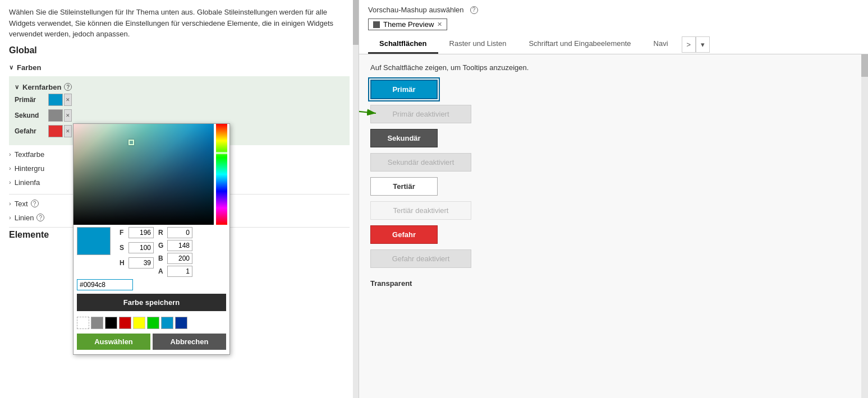 This screenshot has width=868, height=398. Describe the element at coordinates (56, 115) in the screenshot. I see `sekundar-swatch` at that location.